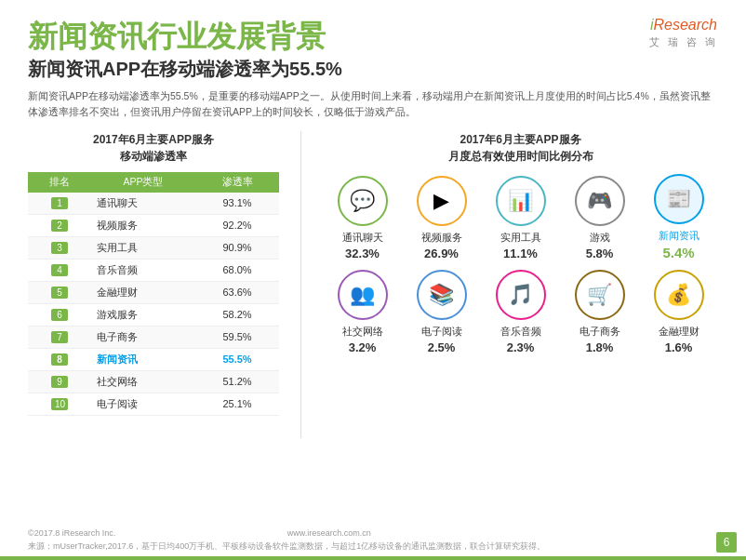 This screenshot has height=560, width=746. Describe the element at coordinates (684, 33) in the screenshot. I see `logo: iResearch 艾 瑞 咨 询` at that location.